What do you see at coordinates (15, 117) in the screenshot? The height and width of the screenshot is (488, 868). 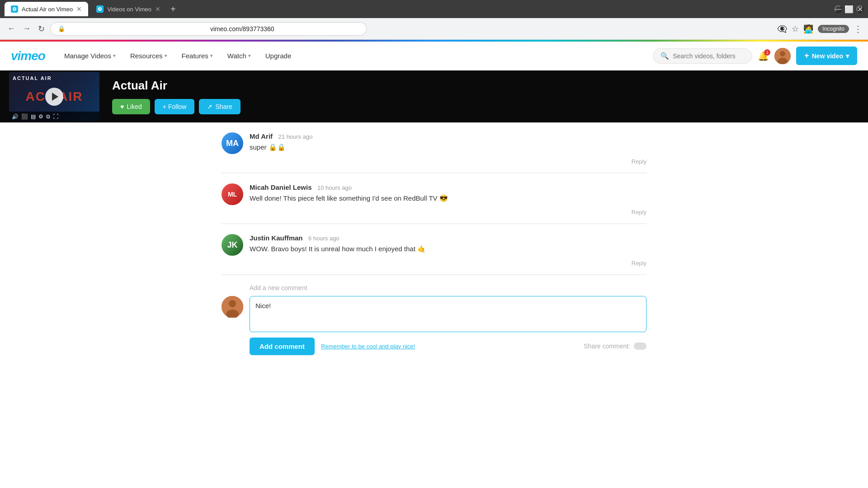 I see `volume-icon: 🔊` at bounding box center [15, 117].